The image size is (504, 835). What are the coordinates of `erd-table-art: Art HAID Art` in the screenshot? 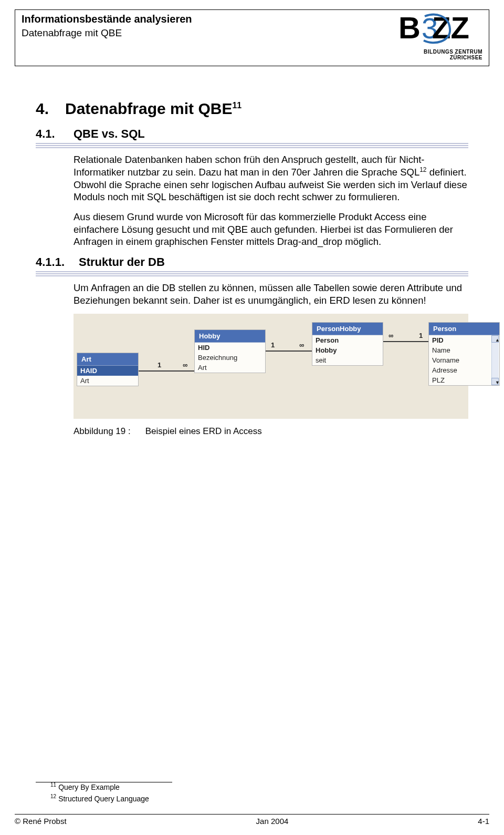 It's located at (108, 369).